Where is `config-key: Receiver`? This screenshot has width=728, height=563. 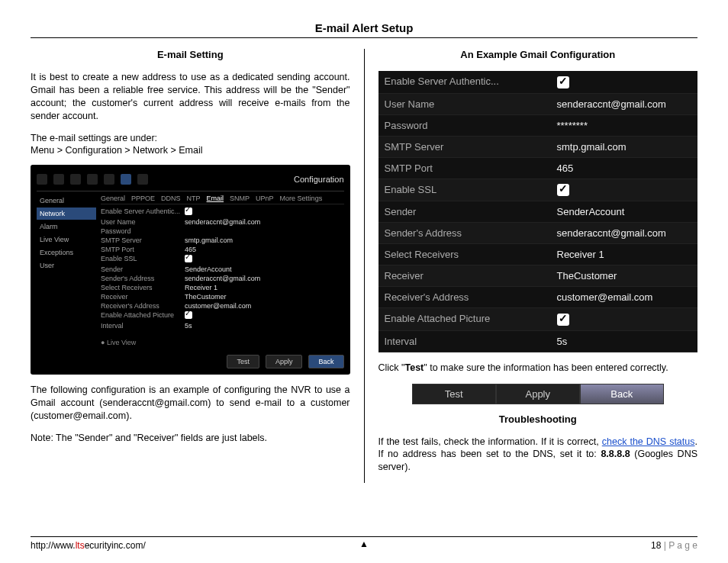
config-key: Receiver is located at coordinates (465, 276).